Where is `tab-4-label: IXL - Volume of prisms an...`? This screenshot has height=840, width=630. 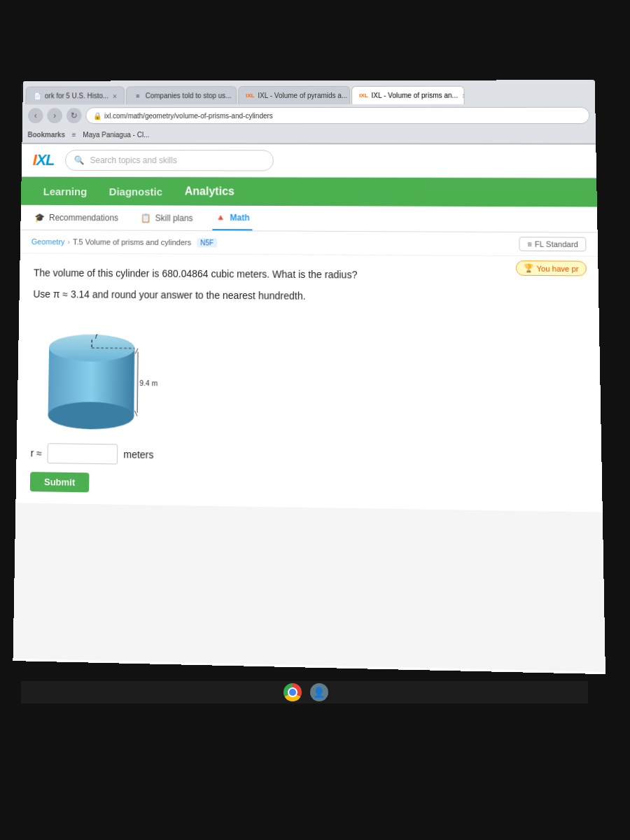
tab-4-label: IXL - Volume of prisms an... is located at coordinates (415, 95).